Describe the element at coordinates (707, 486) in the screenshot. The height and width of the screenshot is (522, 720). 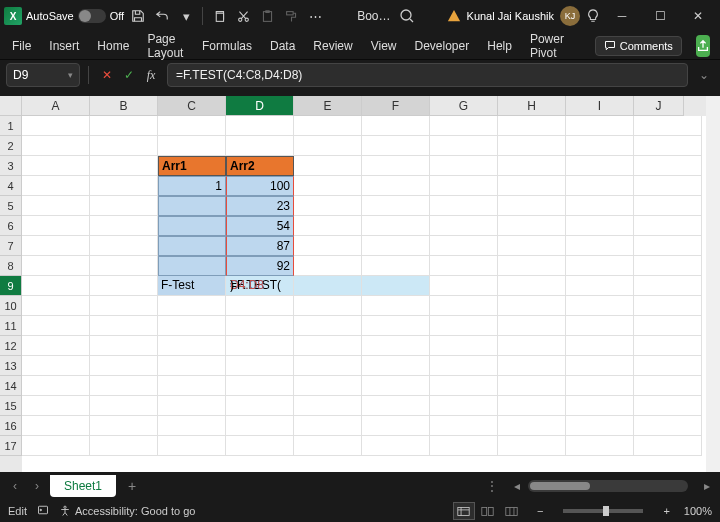
I see `hscroll-right-icon: ▸` at that location.